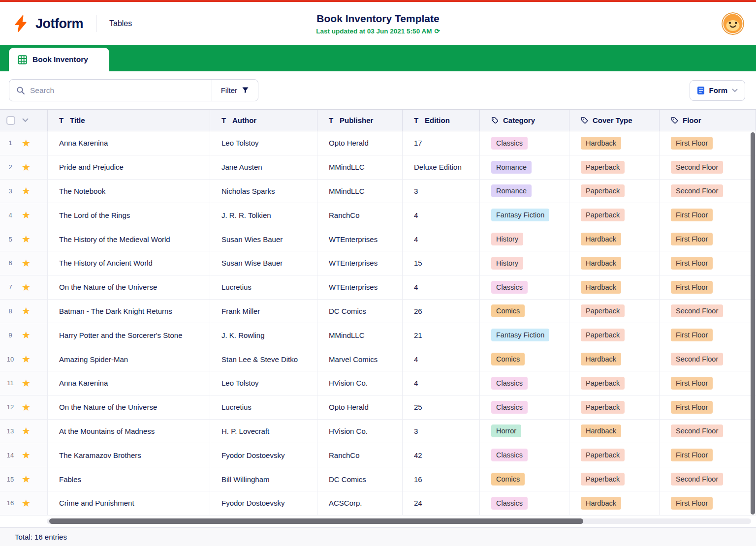  Describe the element at coordinates (47, 24) in the screenshot. I see `brand: Jotform` at that location.